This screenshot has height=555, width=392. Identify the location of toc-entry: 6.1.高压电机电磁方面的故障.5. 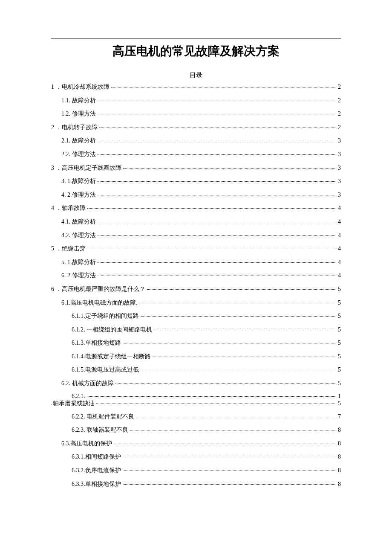
(196, 303).